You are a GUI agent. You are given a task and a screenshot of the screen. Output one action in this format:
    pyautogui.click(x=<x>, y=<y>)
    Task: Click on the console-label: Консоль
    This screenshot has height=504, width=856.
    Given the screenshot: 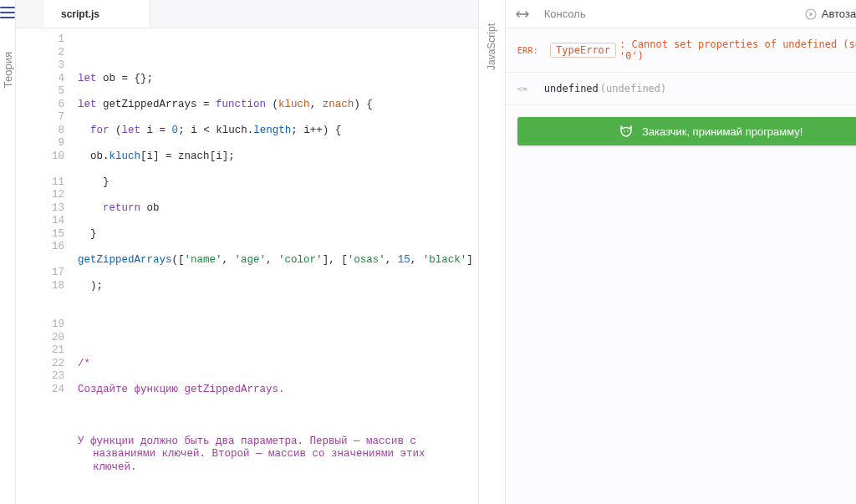 What is the action you would take?
    pyautogui.click(x=669, y=13)
    